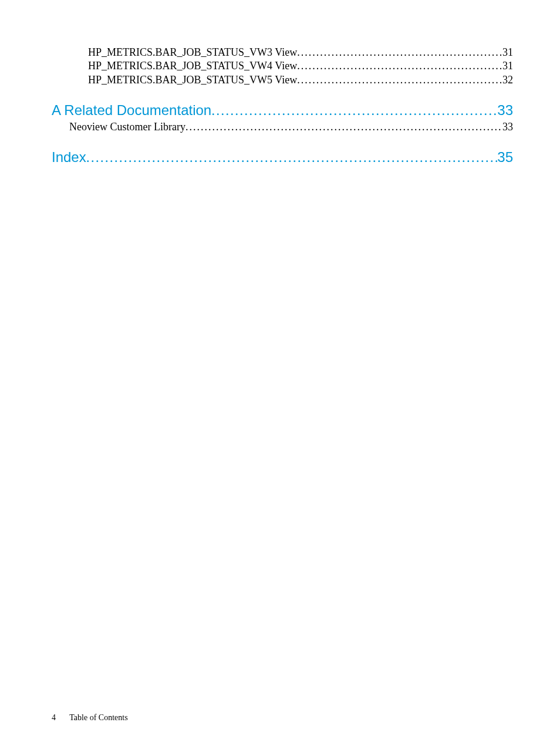  I want to click on toc-entry-label: HP_METRICS.BAR_JOB_STATUS_VW4 View, so click(193, 66).